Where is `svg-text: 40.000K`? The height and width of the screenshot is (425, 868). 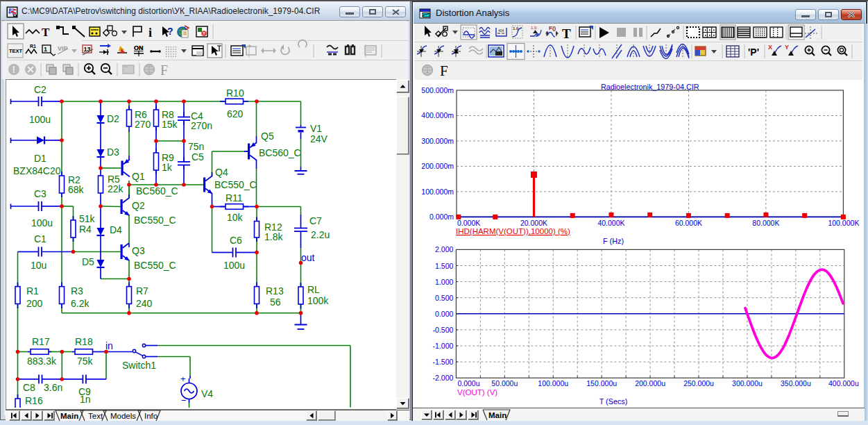 svg-text: 40.000K is located at coordinates (611, 223).